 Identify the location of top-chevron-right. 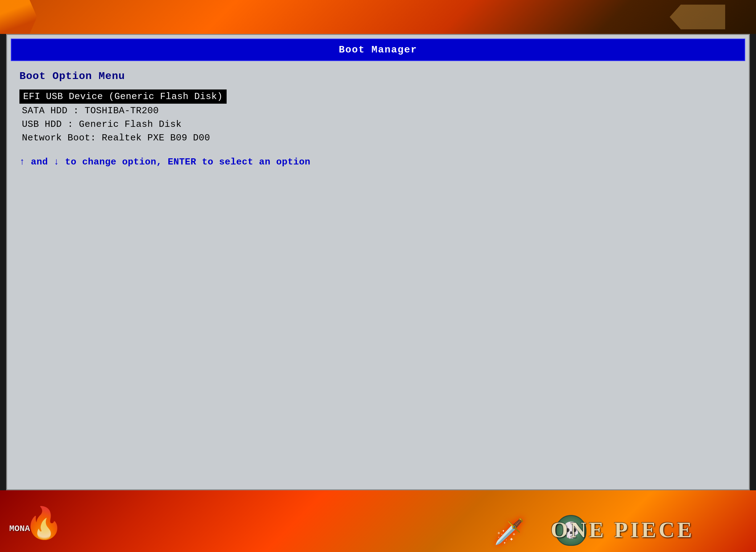
(697, 17).